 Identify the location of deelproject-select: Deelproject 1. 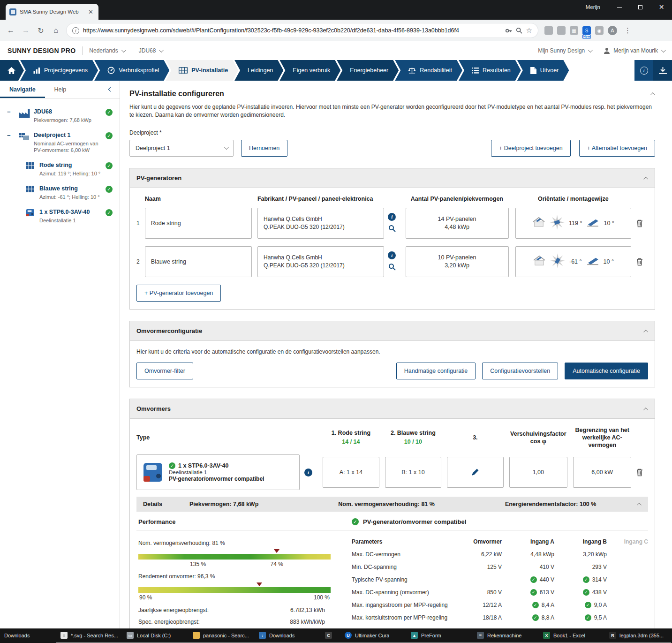
(181, 148).